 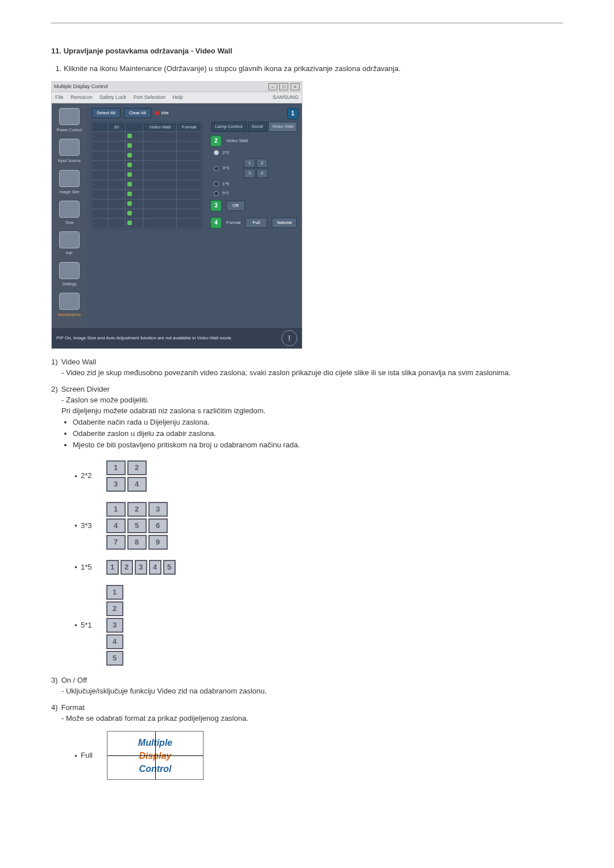 I want to click on menu-portselection: Port Selection, so click(x=150, y=97).